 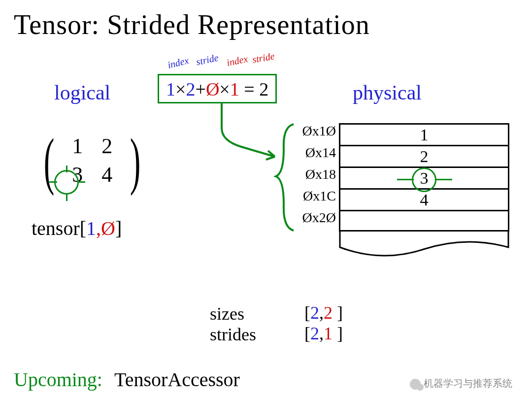 What do you see at coordinates (234, 89) in the screenshot?
I see `formula-stride2: 1` at bounding box center [234, 89].